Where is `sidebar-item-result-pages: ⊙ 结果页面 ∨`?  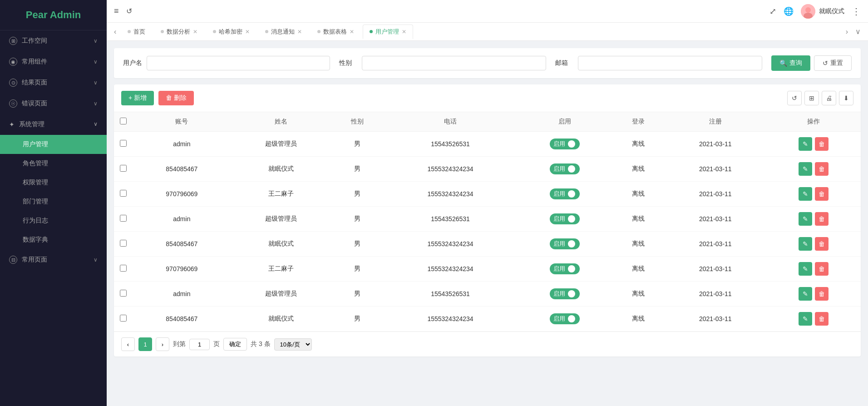
sidebar-item-result-pages: ⊙ 结果页面 ∨ is located at coordinates (54, 83).